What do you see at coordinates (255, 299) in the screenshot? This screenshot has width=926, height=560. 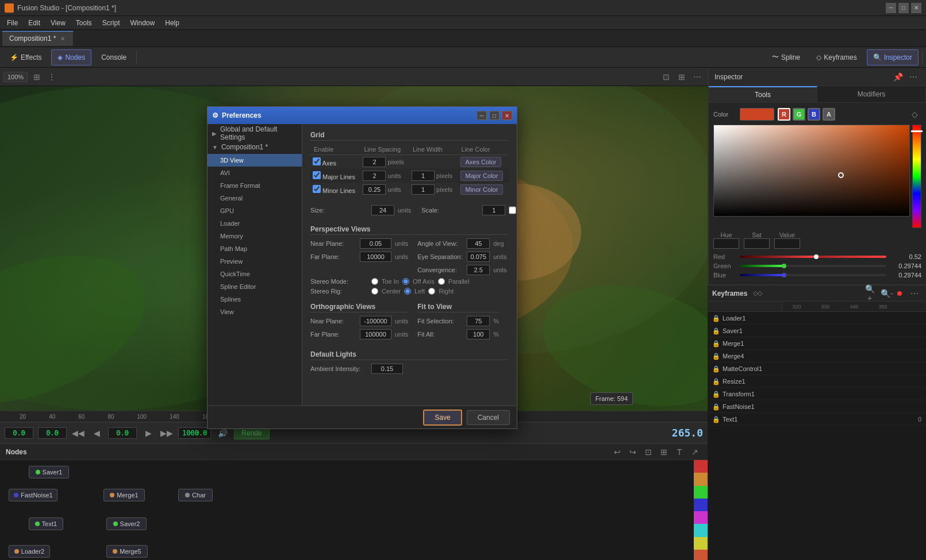 I see `nav-item-splines: Splines` at bounding box center [255, 299].